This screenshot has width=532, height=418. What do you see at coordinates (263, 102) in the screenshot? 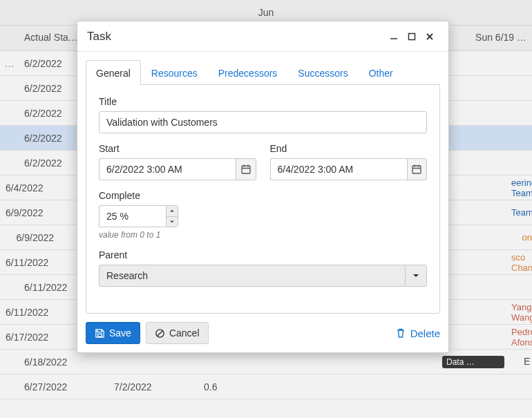
I see `title-label: Title` at bounding box center [263, 102].